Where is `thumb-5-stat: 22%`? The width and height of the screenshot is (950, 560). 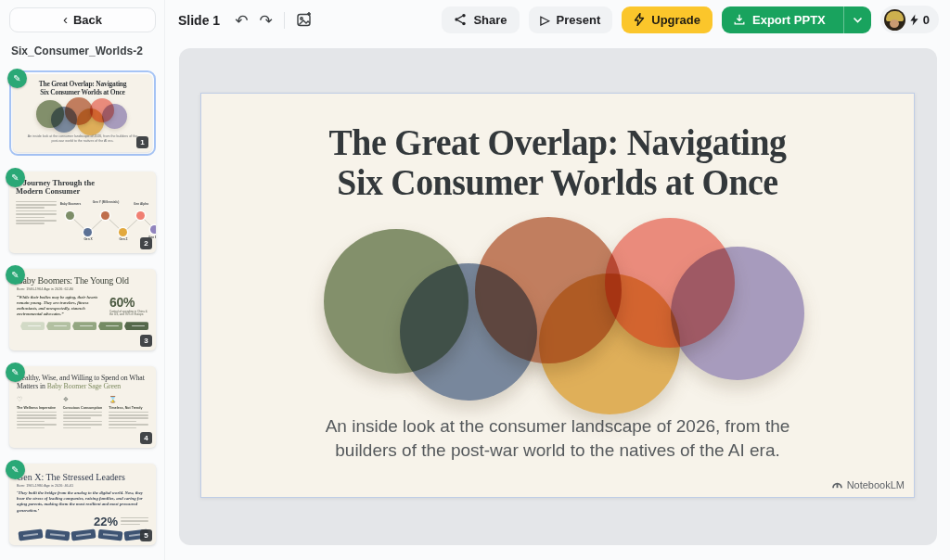 thumb-5-stat: 22% is located at coordinates (106, 521).